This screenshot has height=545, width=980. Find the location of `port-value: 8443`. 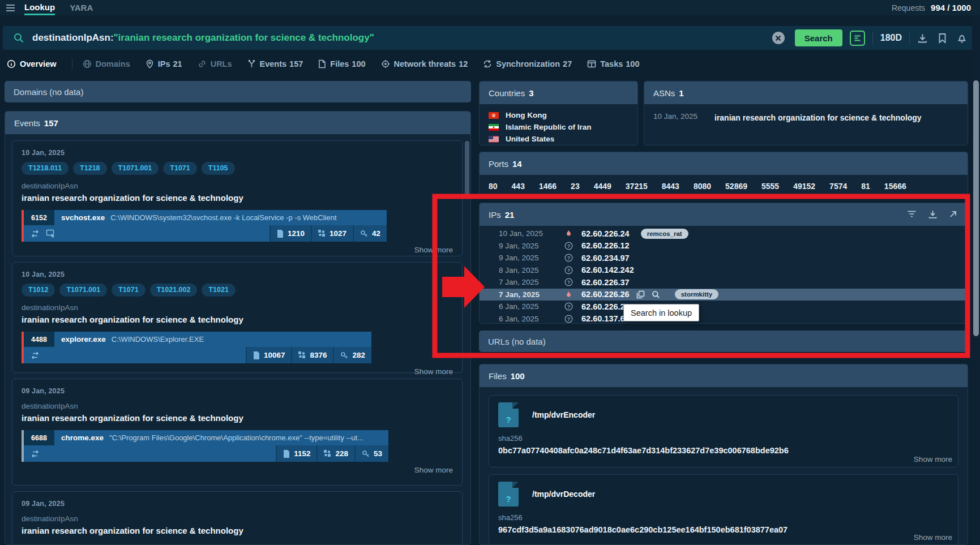

port-value: 8443 is located at coordinates (670, 186).